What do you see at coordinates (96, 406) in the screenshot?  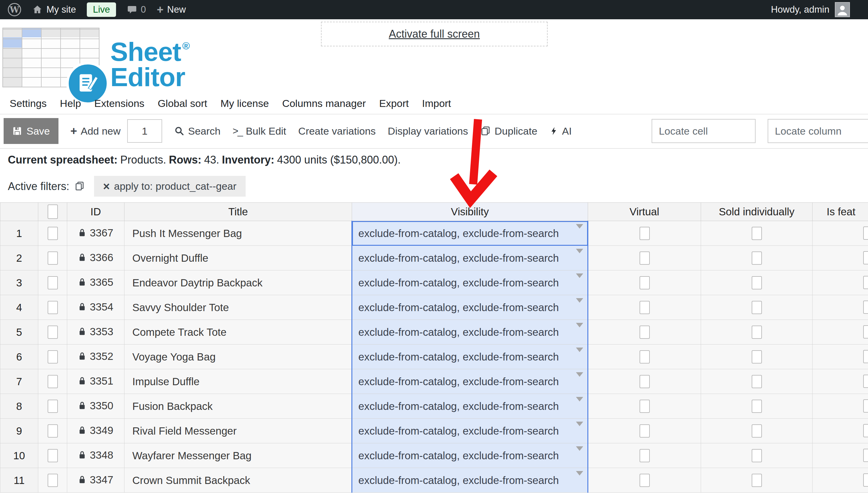 I see `id-cell: 3350` at bounding box center [96, 406].